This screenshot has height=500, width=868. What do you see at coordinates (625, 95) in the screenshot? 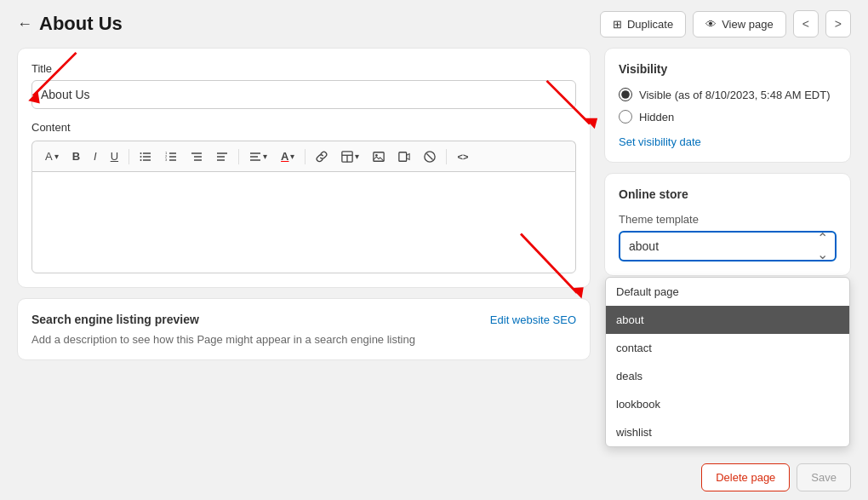
I see `visible-radio` at bounding box center [625, 95].